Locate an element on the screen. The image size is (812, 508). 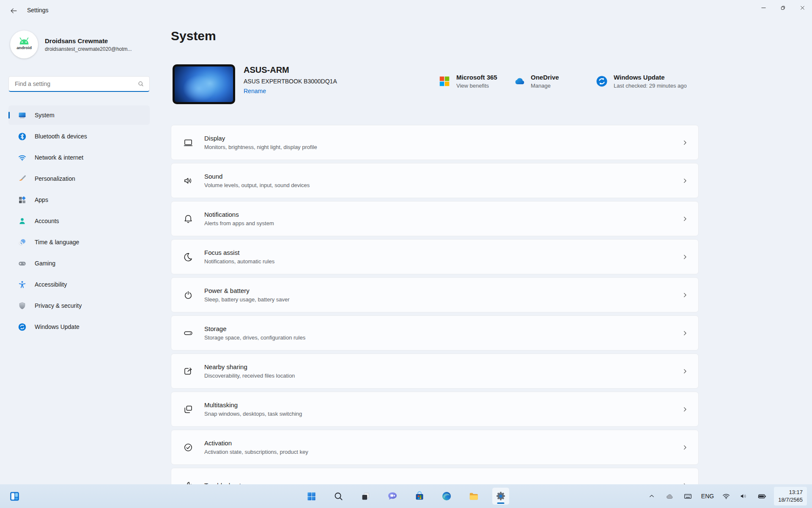
sidebar-item-windows-update: Windows Update is located at coordinates (79, 327).